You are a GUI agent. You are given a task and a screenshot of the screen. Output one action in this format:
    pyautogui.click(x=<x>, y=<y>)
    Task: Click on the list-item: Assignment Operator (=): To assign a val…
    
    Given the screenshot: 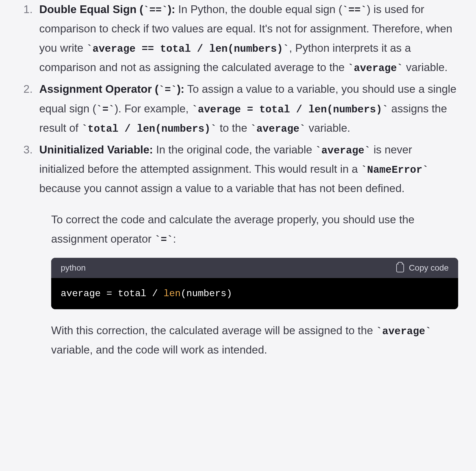 What is the action you would take?
    pyautogui.click(x=247, y=109)
    